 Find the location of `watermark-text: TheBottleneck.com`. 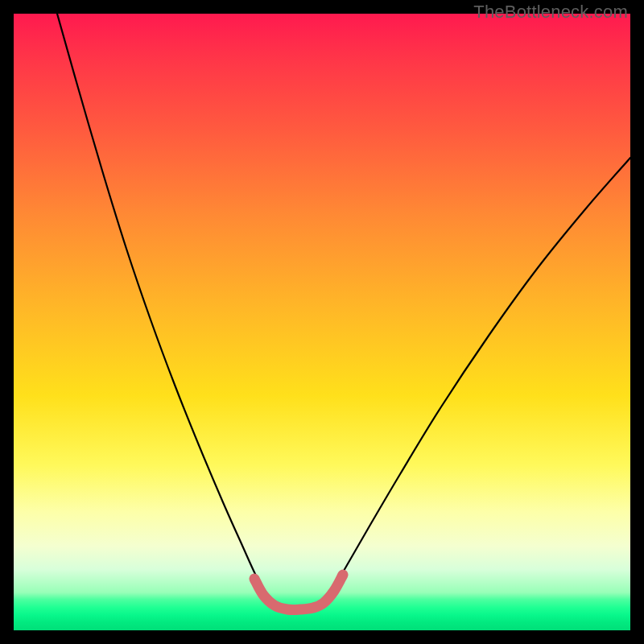

watermark-text: TheBottleneck.com is located at coordinates (551, 12).